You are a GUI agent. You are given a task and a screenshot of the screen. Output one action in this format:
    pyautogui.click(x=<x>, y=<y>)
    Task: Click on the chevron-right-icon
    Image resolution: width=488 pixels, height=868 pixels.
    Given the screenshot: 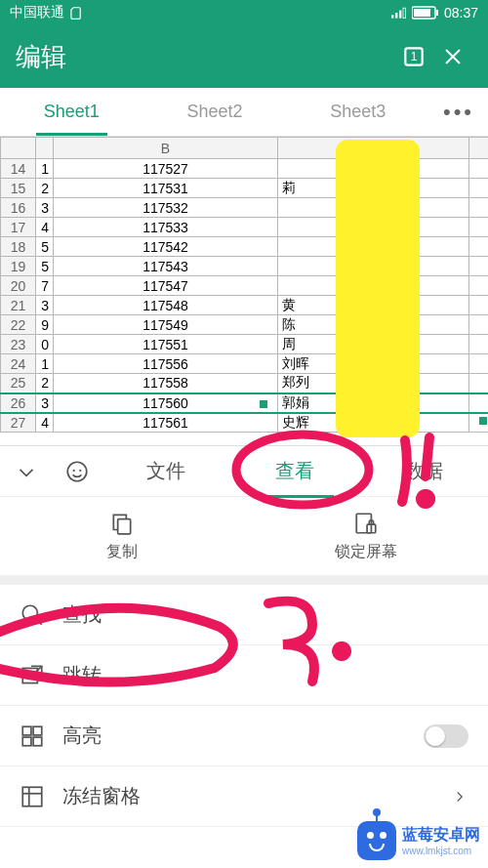 What is the action you would take?
    pyautogui.click(x=460, y=797)
    